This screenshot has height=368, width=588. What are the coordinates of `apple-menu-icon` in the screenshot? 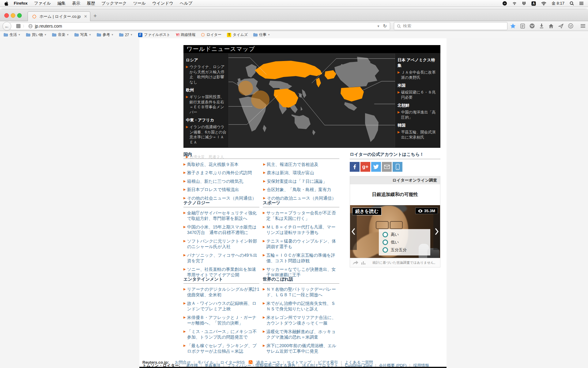 It's located at (6, 4).